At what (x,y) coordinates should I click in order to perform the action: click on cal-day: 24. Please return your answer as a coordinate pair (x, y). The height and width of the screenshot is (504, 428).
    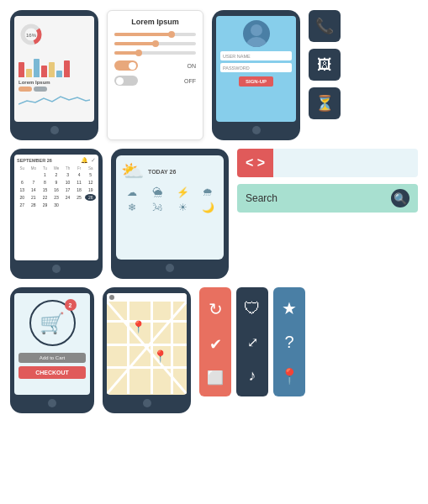
    Looking at the image, I should click on (67, 197).